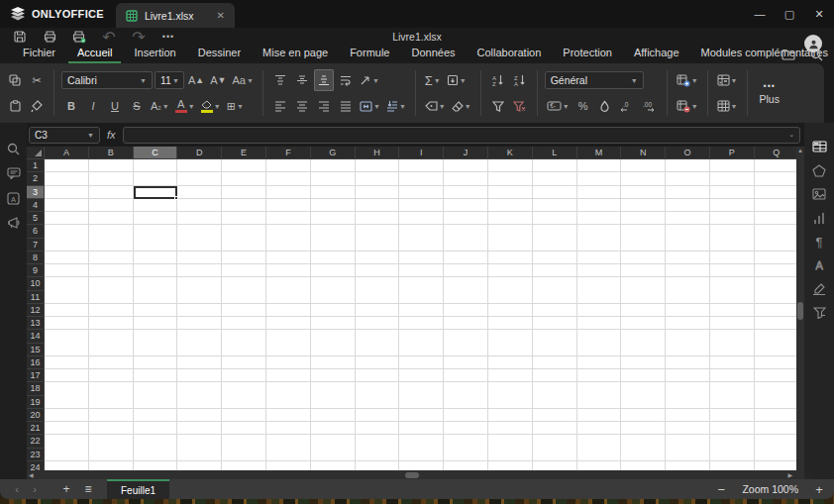 This screenshot has height=504, width=834. What do you see at coordinates (218, 80) in the screenshot?
I see `decrement-font-size-button: A▼` at bounding box center [218, 80].